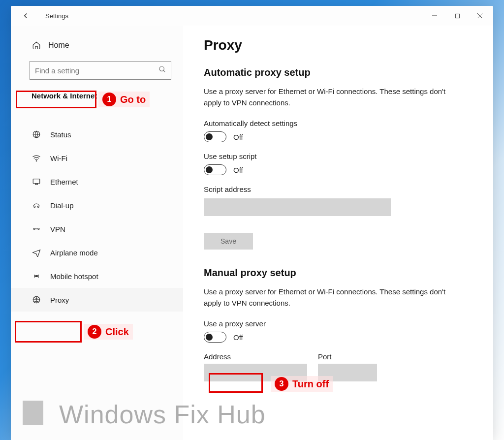  I want to click on auto-heading: Automatic proxy setup, so click(339, 73).